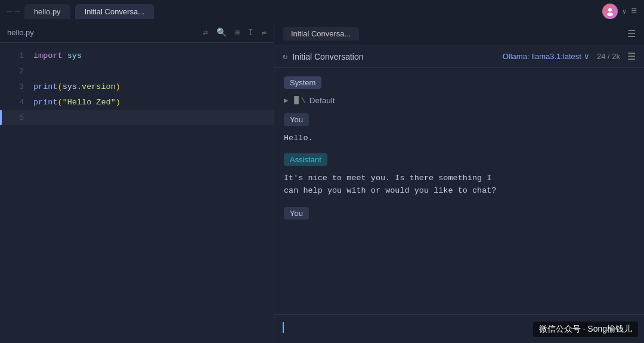 This screenshot has height=343, width=644. I want to click on nav-back: ←, so click(10, 11).